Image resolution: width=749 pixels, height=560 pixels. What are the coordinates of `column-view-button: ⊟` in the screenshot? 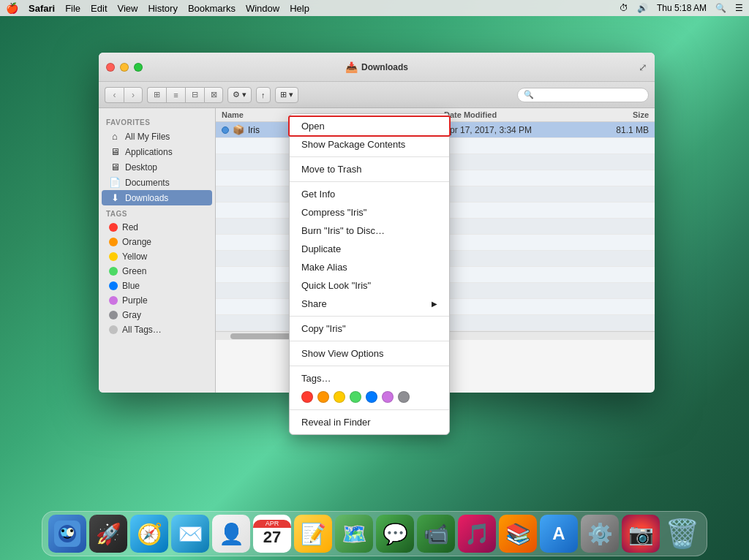 It's located at (195, 95).